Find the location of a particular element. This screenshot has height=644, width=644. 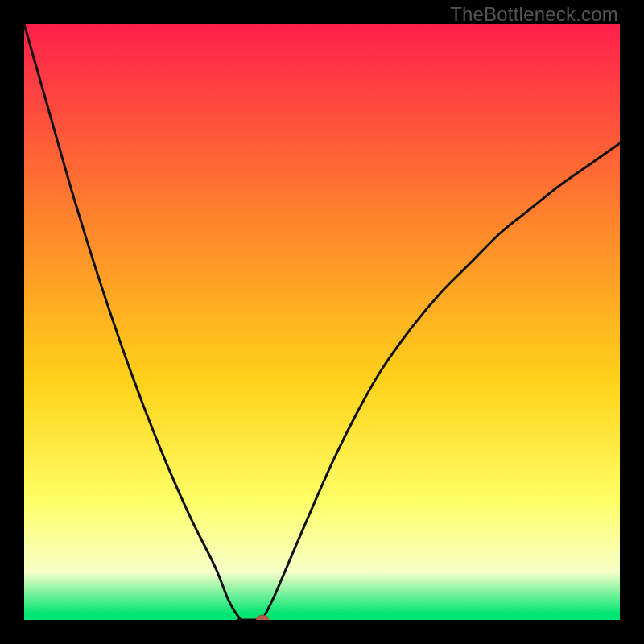

watermark-label: TheBottleneck.com is located at coordinates (535, 14).